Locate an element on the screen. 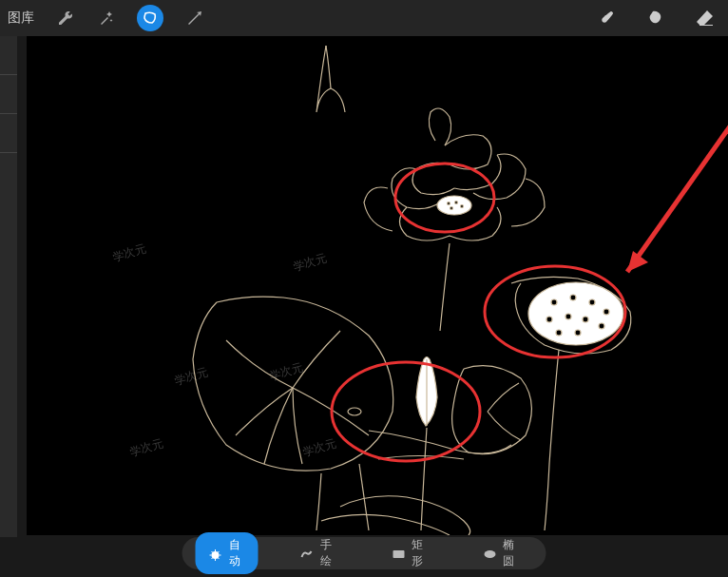  mode-freehand-button: 手绘 is located at coordinates (318, 553).